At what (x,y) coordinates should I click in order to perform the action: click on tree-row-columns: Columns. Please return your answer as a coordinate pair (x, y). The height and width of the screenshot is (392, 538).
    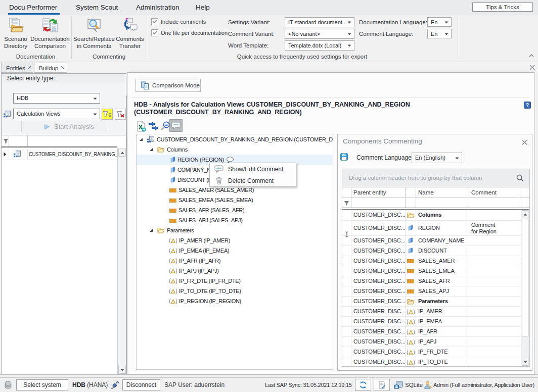
    Looking at the image, I should click on (235, 150).